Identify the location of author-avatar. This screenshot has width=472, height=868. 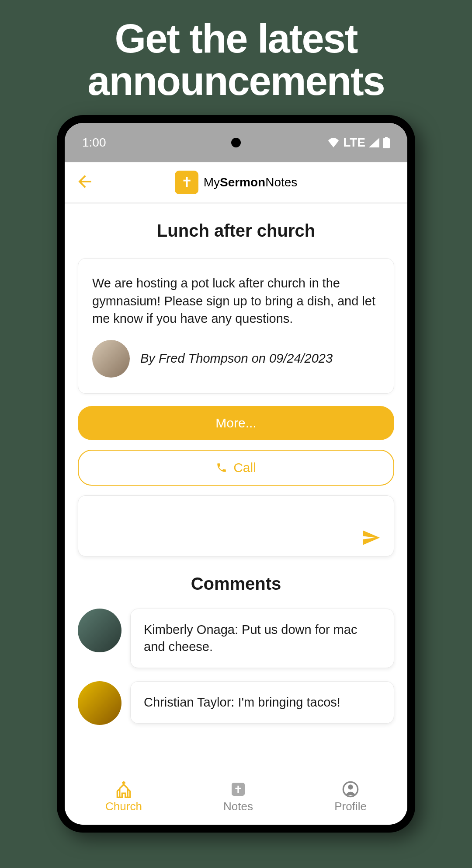
(111, 359).